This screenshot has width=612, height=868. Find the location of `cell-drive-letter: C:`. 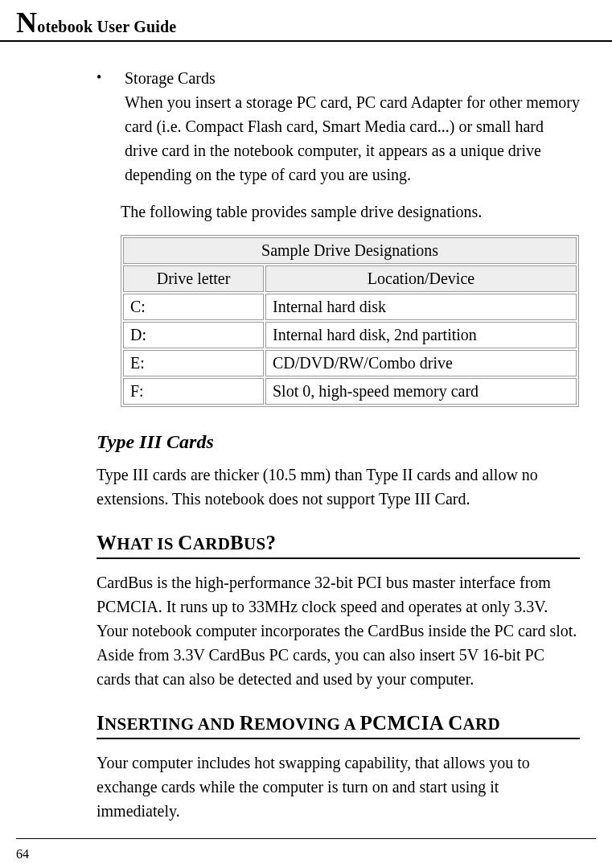

cell-drive-letter: C: is located at coordinates (193, 307).